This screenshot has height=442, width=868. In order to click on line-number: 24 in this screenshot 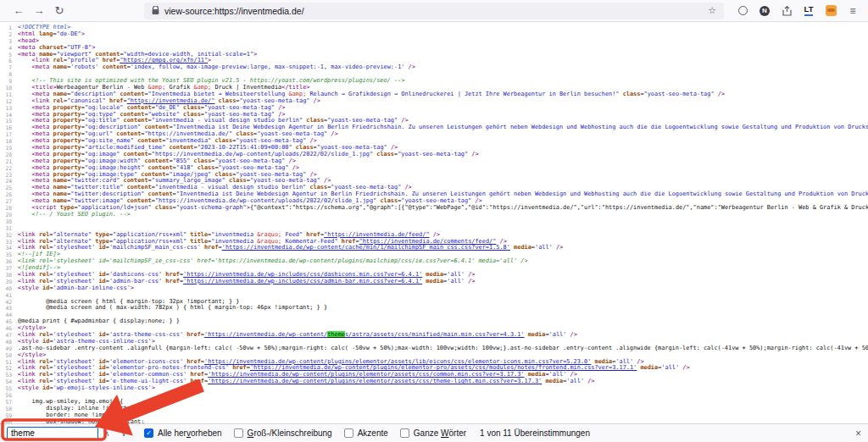, I will do `click(7, 181)`.